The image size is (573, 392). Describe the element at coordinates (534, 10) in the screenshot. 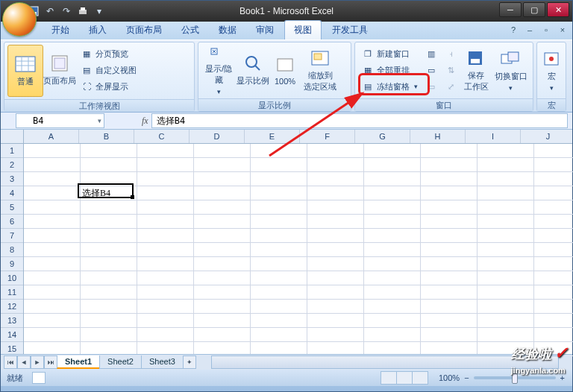

I see `maximize-button: ▢` at that location.